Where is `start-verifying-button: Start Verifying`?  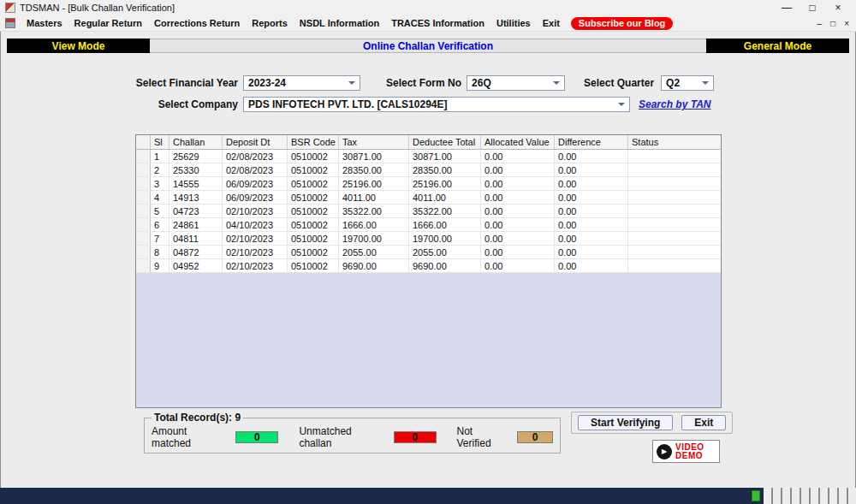 start-verifying-button: Start Verifying is located at coordinates (625, 423).